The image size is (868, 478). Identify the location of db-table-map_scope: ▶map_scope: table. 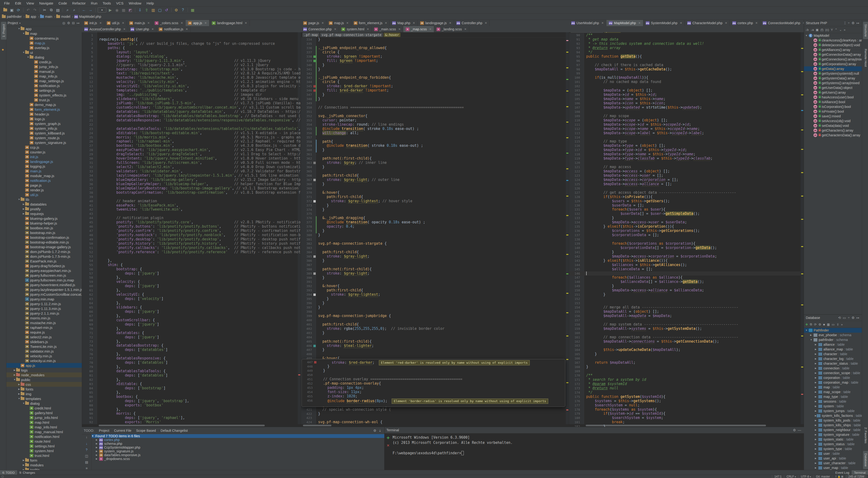
(833, 392).